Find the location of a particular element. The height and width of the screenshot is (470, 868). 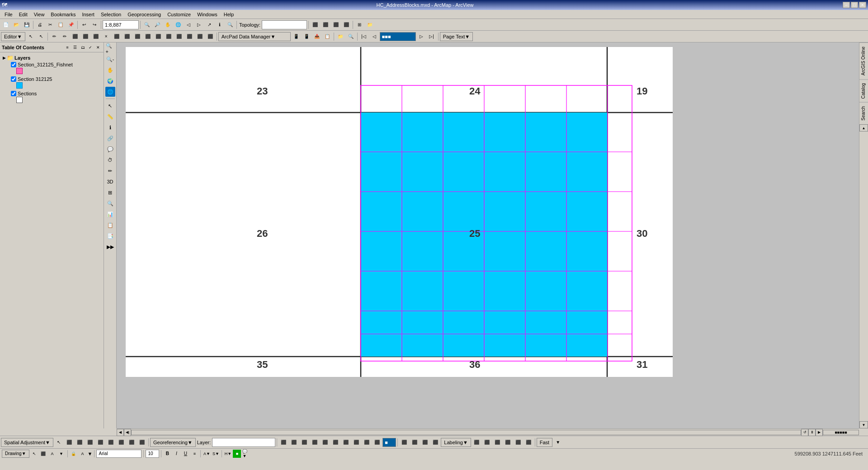

pan-button: ✋ is located at coordinates (168, 25).